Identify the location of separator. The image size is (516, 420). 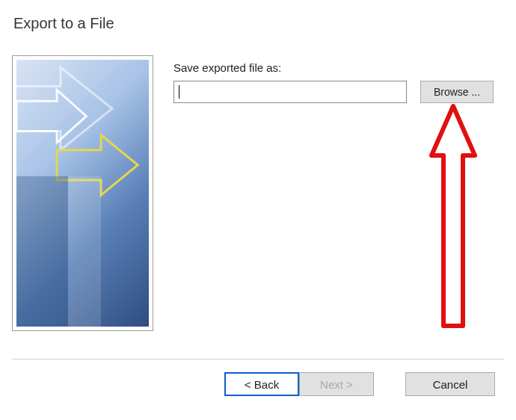
(258, 359).